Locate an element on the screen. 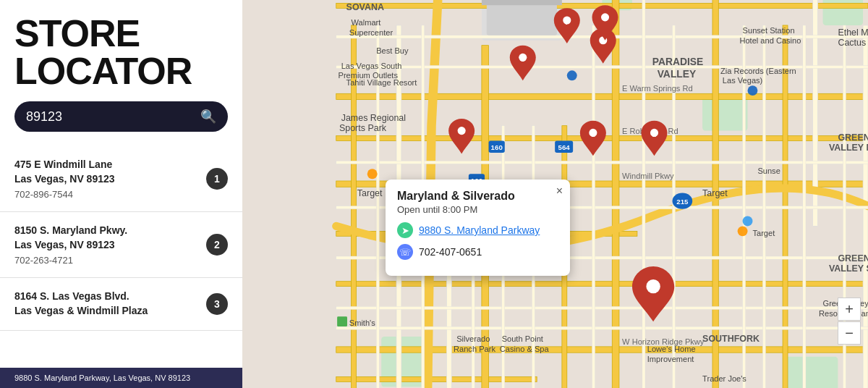  svg-text: Cactus Garden is located at coordinates (853, 43).